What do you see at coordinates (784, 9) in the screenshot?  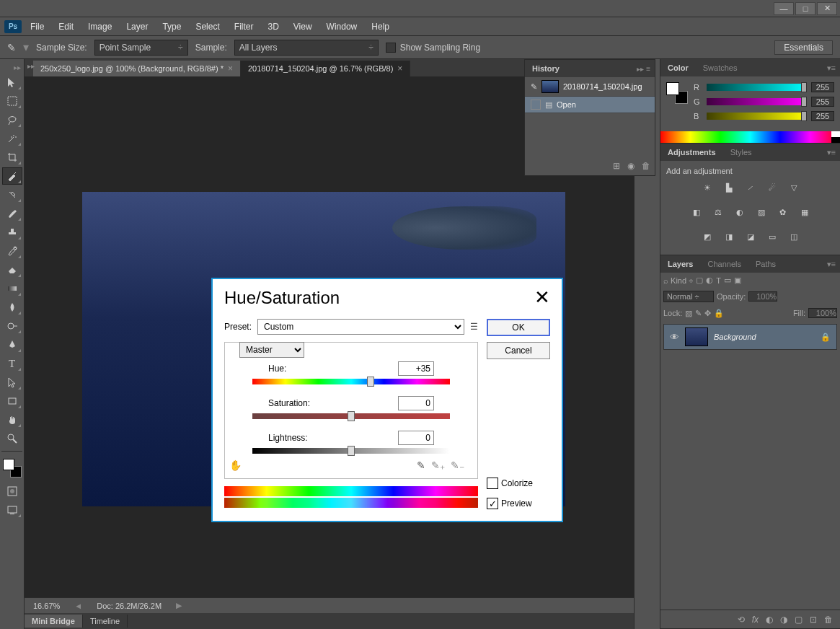 I see `minimize-button: —` at bounding box center [784, 9].